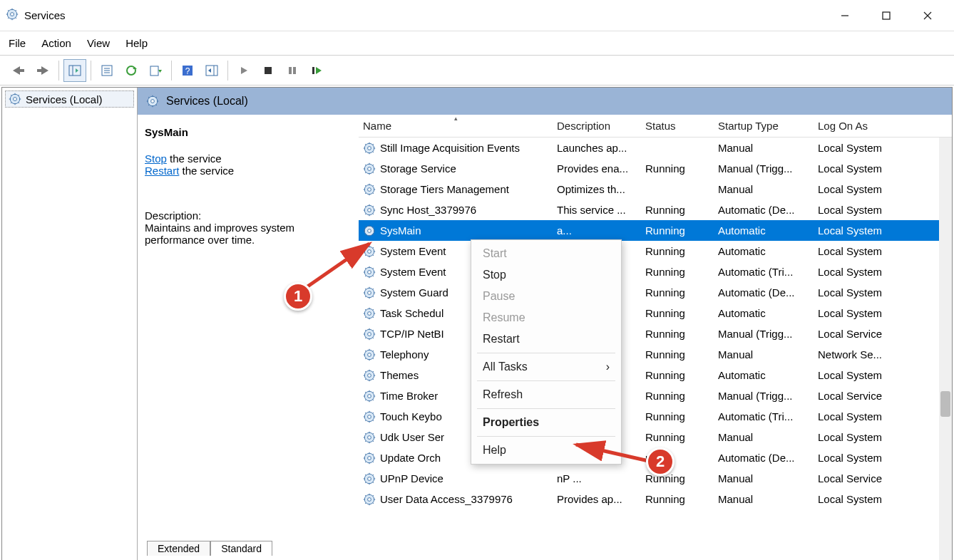 Image resolution: width=954 pixels, height=560 pixels. Describe the element at coordinates (414, 251) in the screenshot. I see `service-name-cell: System Event` at that location.